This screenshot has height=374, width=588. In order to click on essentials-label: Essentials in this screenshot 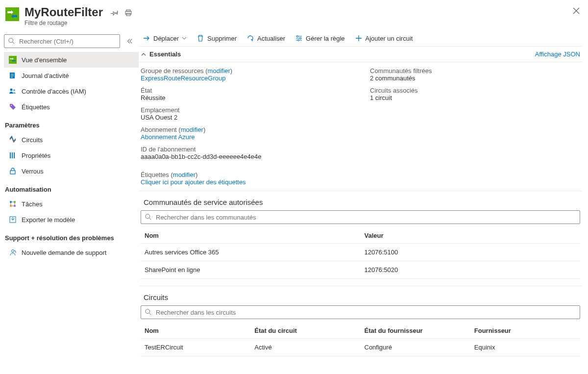, I will do `click(165, 54)`.